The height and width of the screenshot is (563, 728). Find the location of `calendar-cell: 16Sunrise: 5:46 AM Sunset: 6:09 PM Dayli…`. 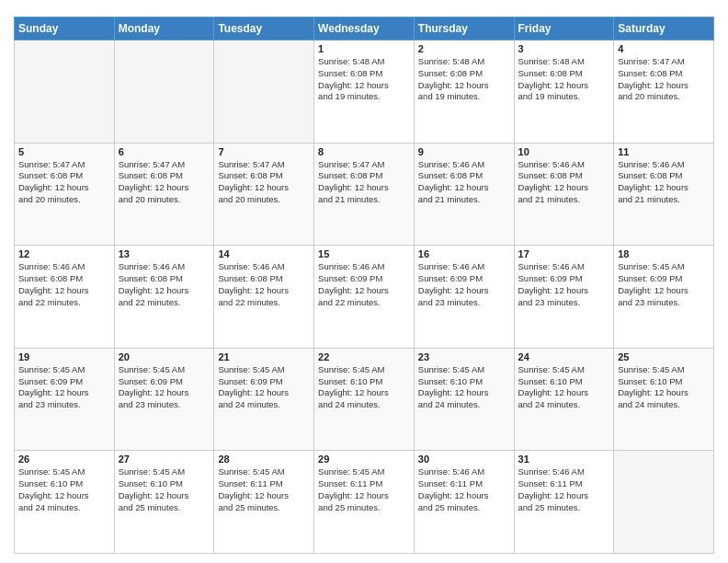

calendar-cell: 16Sunrise: 5:46 AM Sunset: 6:09 PM Dayli… is located at coordinates (463, 297).